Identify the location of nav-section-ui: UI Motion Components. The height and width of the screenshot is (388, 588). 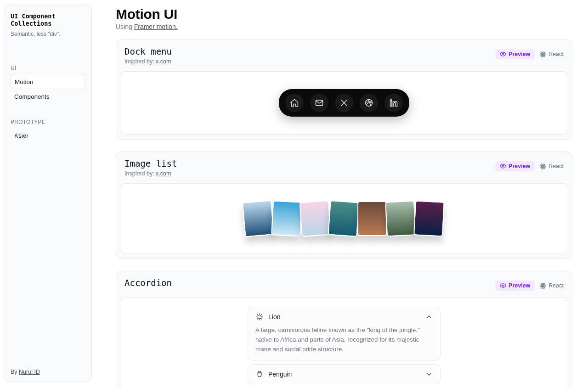
(48, 84).